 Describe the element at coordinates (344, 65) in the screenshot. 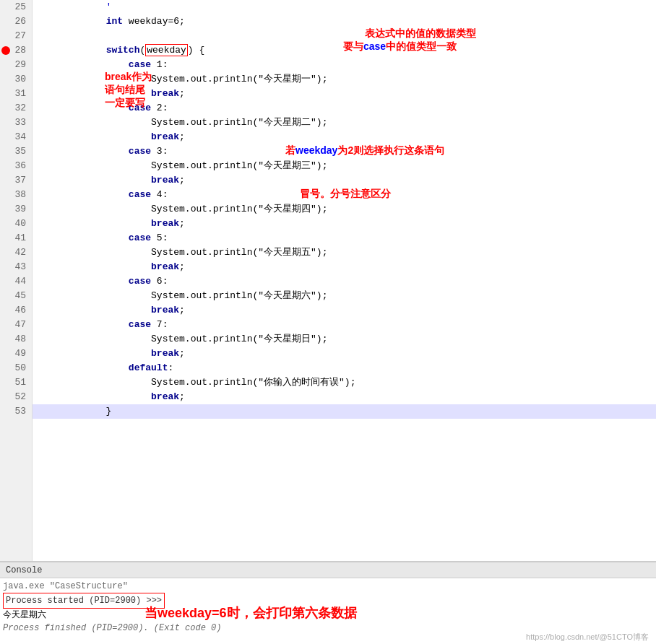

I see `code-line-29: case 1:` at that location.